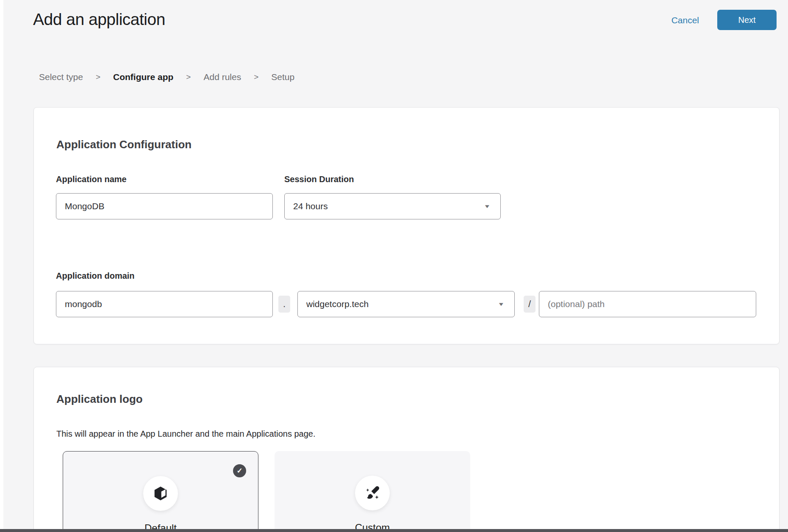 The image size is (788, 532). I want to click on session-duration-value: 24 hours, so click(311, 206).